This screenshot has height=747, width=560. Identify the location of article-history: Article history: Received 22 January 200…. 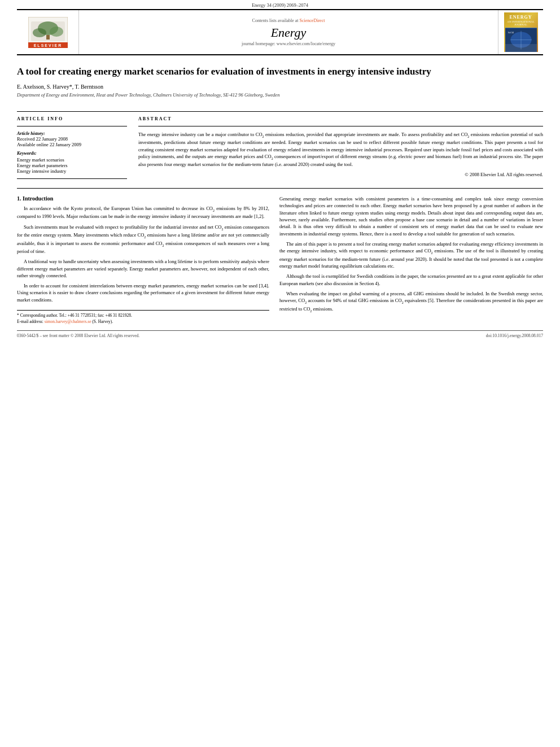
(72, 139).